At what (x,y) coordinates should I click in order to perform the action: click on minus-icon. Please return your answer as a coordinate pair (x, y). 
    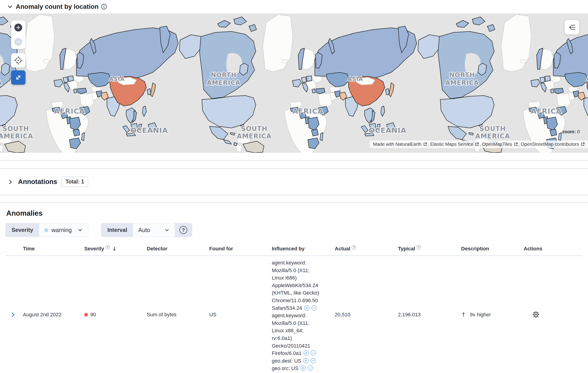
    Looking at the image, I should click on (18, 42).